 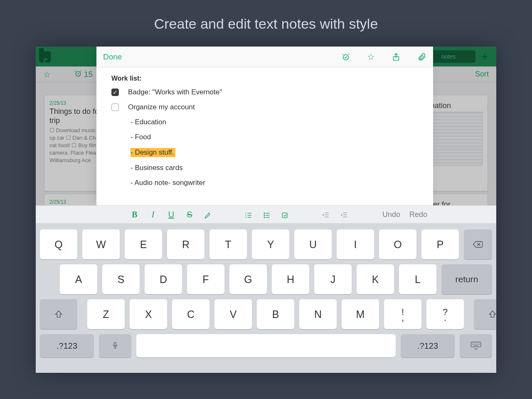 What do you see at coordinates (191, 314) in the screenshot?
I see `key-c: C` at bounding box center [191, 314].